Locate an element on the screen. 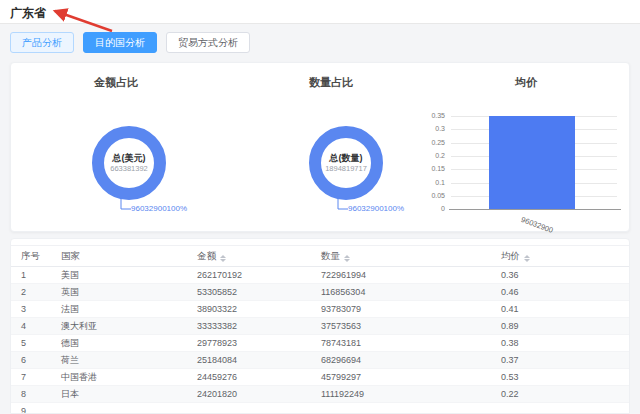 The width and height of the screenshot is (640, 414). table-row: 8 日本 24201820 111192249 0.22 is located at coordinates (320, 394).